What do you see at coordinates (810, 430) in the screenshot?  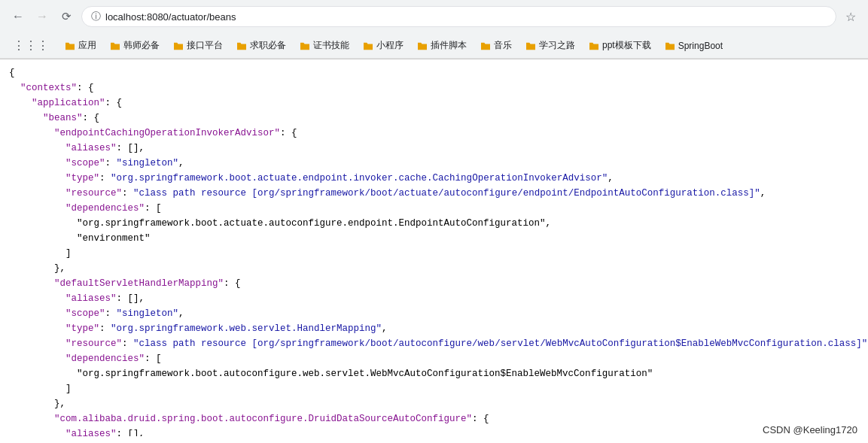 I see `watermark: CSDN @Keeling1720` at bounding box center [810, 430].